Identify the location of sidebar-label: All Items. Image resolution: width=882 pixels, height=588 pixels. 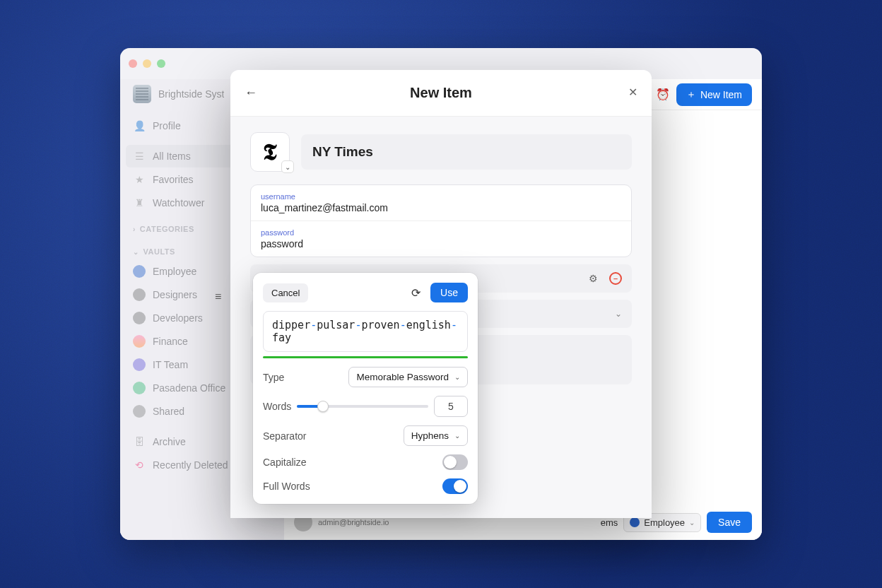
(172, 156).